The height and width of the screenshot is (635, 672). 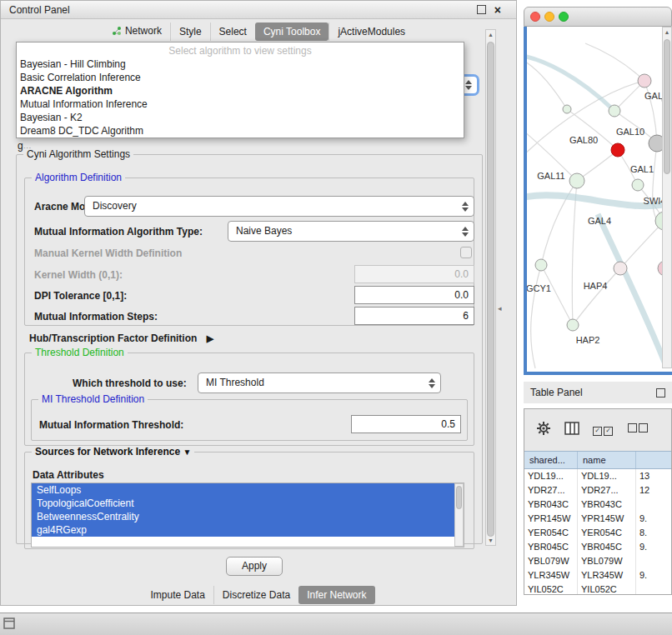 I want to click on which-threshold-combobox: MI Threshold, so click(x=319, y=383).